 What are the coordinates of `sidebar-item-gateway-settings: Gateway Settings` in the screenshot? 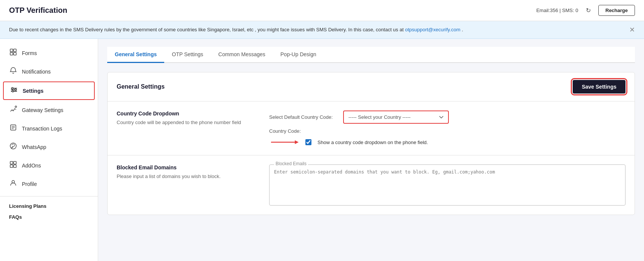 It's located at (49, 110).